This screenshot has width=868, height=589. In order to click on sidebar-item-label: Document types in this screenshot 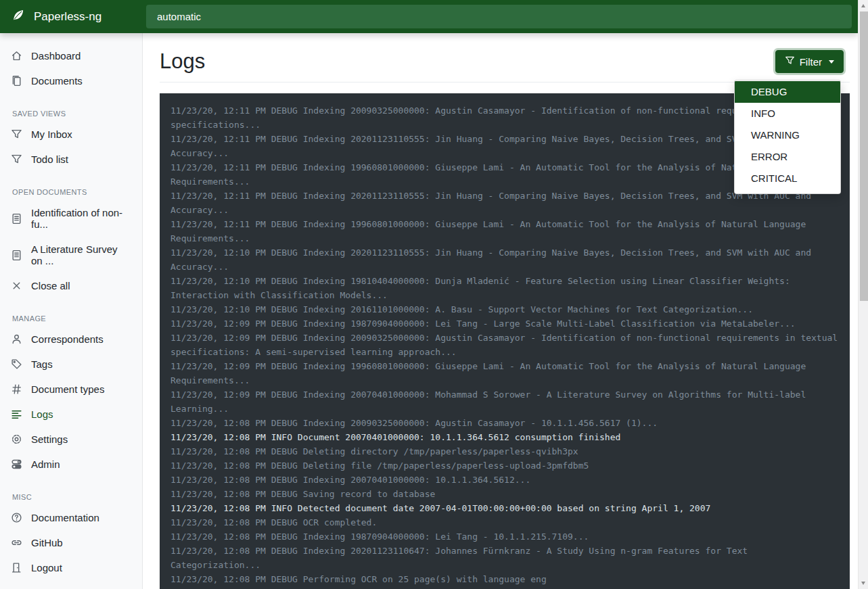, I will do `click(68, 390)`.